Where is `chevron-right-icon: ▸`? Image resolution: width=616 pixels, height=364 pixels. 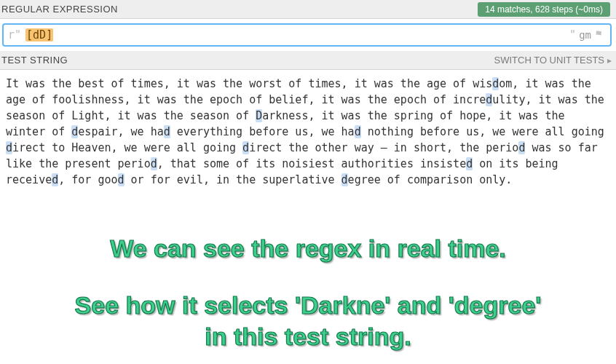
chevron-right-icon: ▸ is located at coordinates (609, 60).